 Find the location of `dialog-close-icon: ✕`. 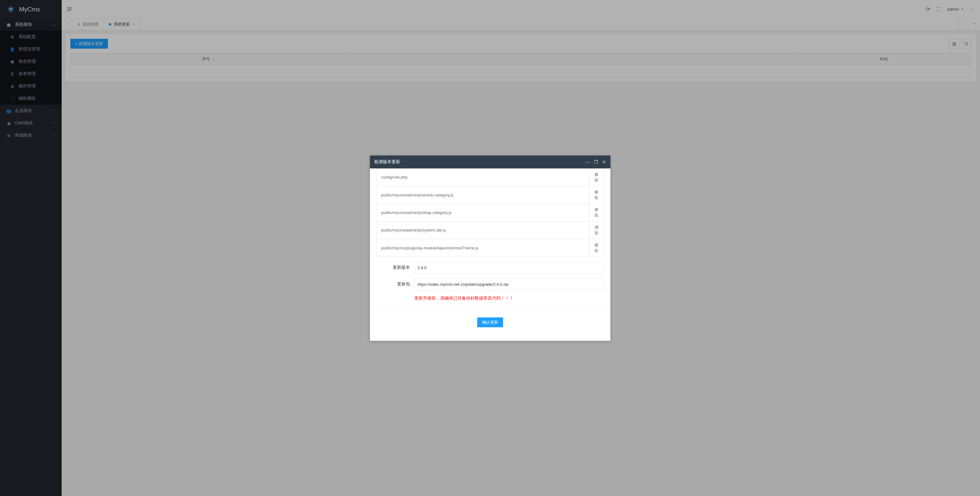

dialog-close-icon: ✕ is located at coordinates (604, 162).